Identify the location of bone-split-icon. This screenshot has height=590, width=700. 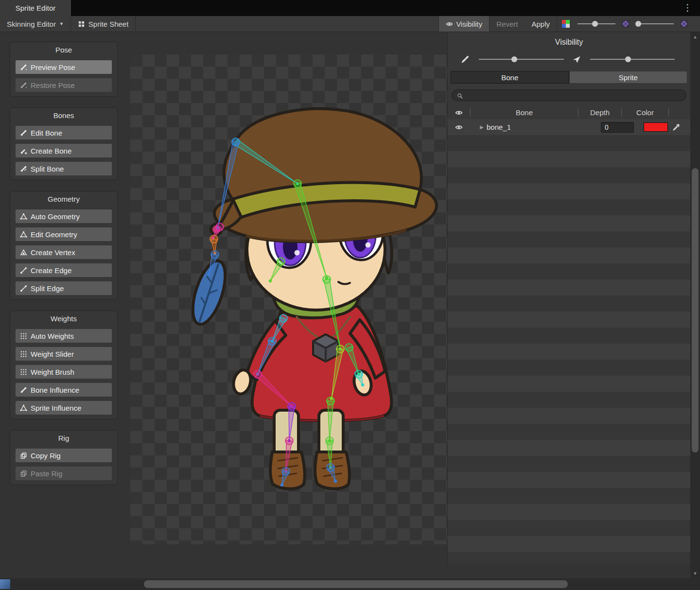
(23, 169).